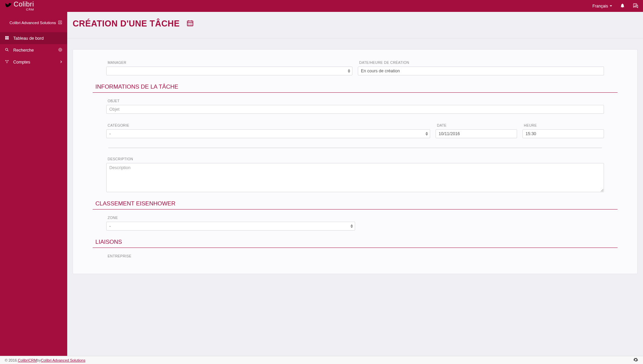  Describe the element at coordinates (563, 134) in the screenshot. I see `heure-input` at that location.